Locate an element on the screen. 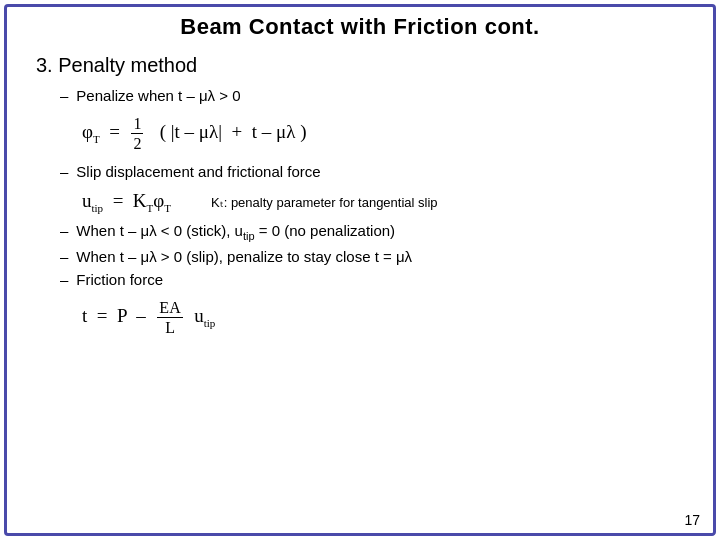 The width and height of the screenshot is (720, 540). bullet-1: – Penalize when t – μλ > 0 is located at coordinates (372, 96).